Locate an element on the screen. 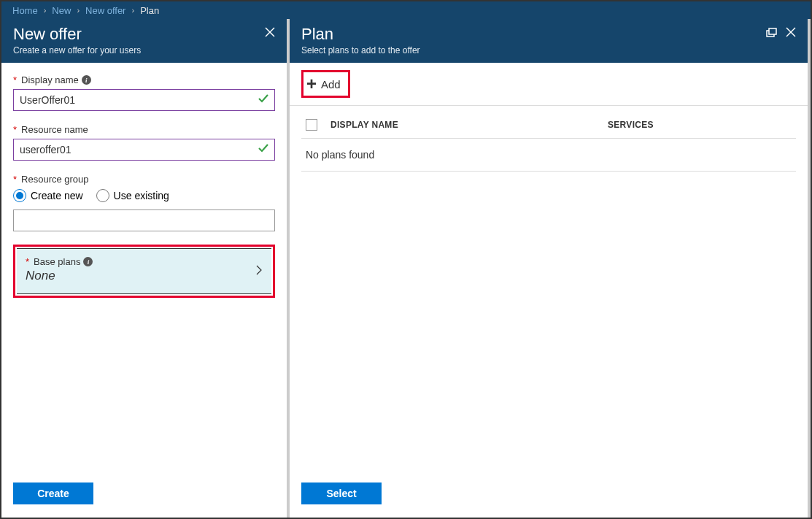 The height and width of the screenshot is (519, 812). panel-title: New offer is located at coordinates (77, 34).